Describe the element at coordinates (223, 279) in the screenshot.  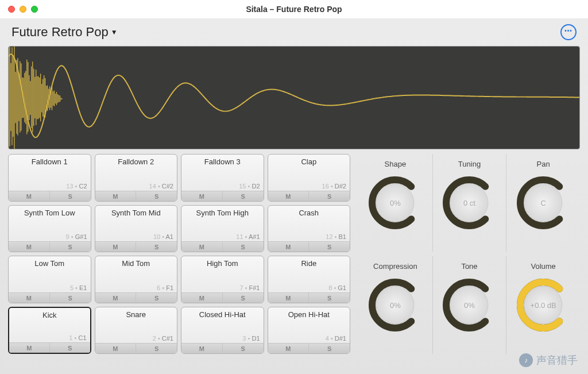
I see `pad-7: High Tom 7 • F#1 M S` at that location.